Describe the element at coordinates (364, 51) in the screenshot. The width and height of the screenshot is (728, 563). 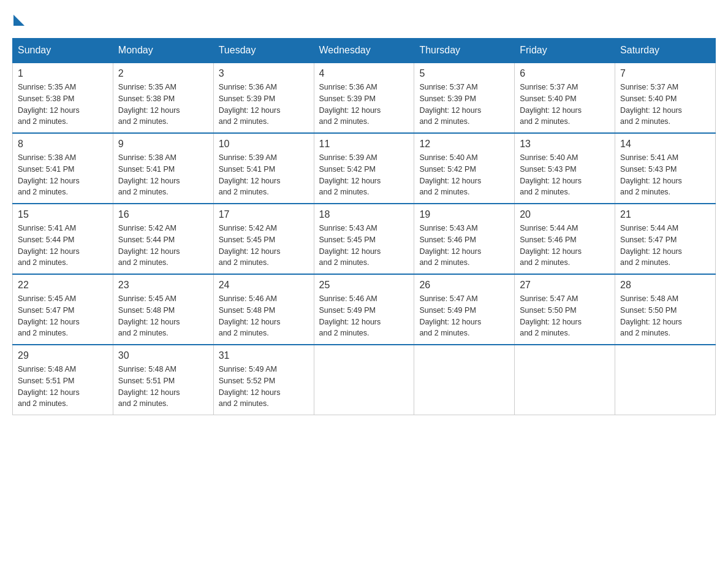
I see `calendar-header-row: SundayMondayTuesdayWednesdayThursdayFrid…` at that location.